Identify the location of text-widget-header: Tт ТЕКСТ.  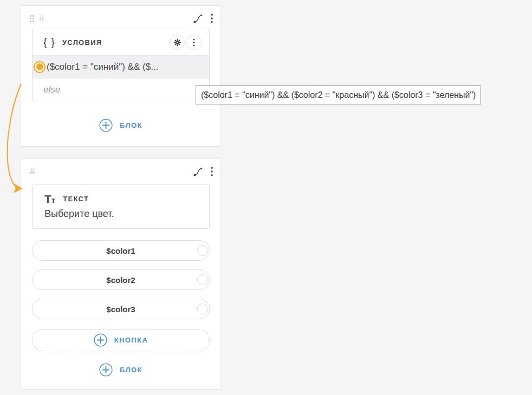
(121, 195).